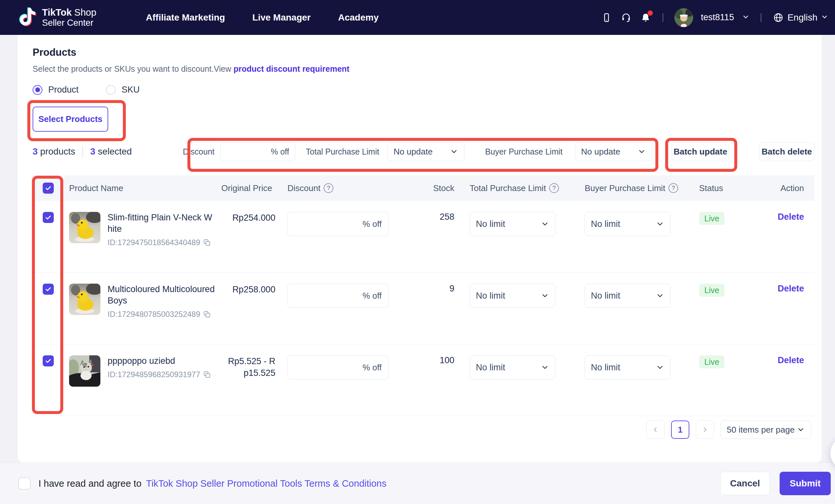  Describe the element at coordinates (132, 68) in the screenshot. I see `subtitle-text: Select the products or SKUs you want to …` at that location.